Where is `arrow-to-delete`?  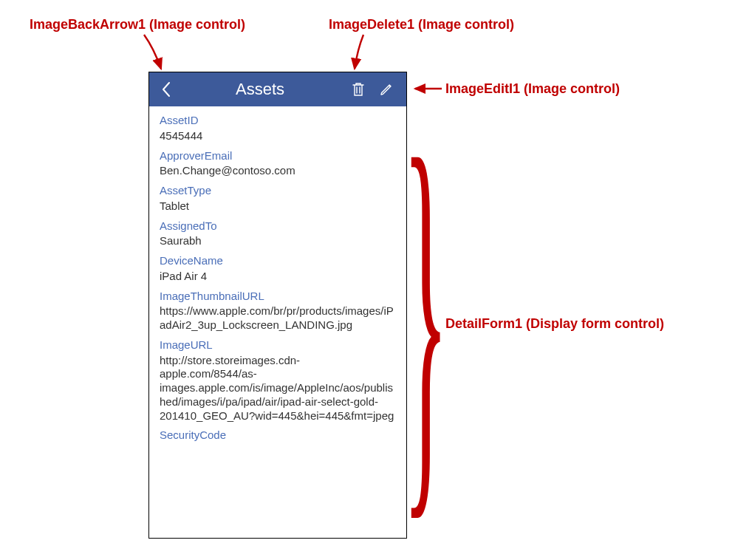
arrow-to-delete is located at coordinates (356, 53).